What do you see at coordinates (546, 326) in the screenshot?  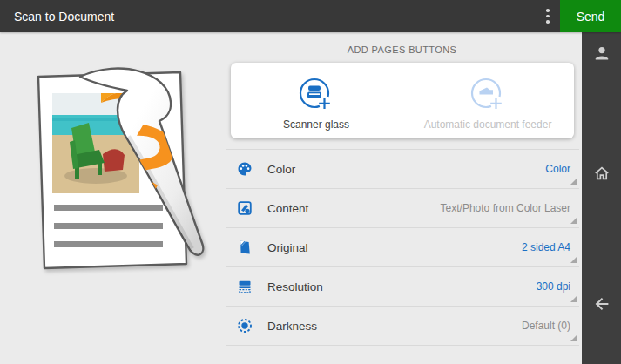 I see `setting-value: Default (0)` at bounding box center [546, 326].